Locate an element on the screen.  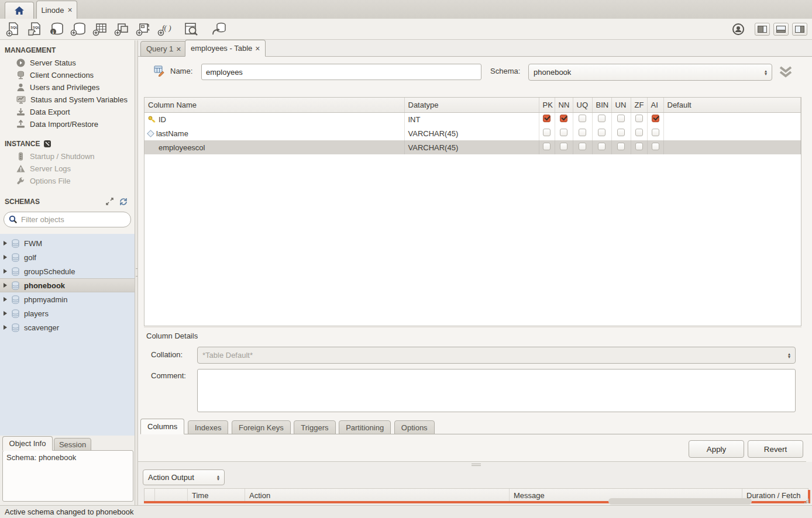
expand-header-chevron-icon is located at coordinates (786, 72).